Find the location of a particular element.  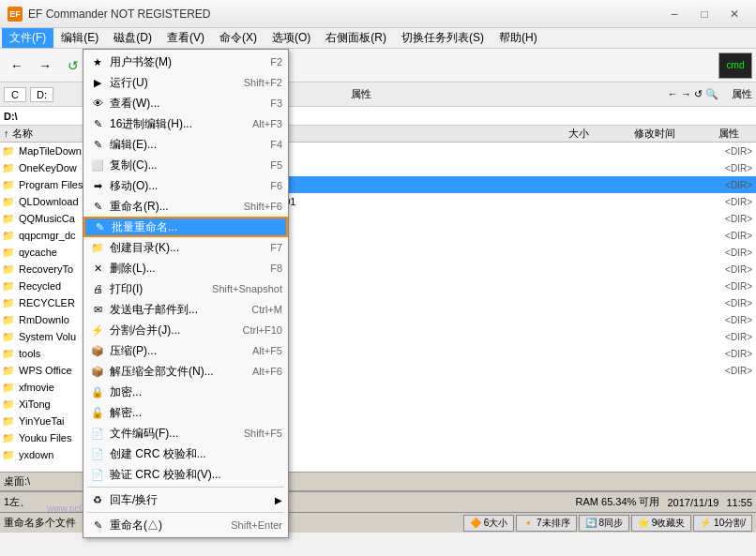

menu-send-email: ✉ 发送电子邮件到... Ctrl+M is located at coordinates (186, 309).